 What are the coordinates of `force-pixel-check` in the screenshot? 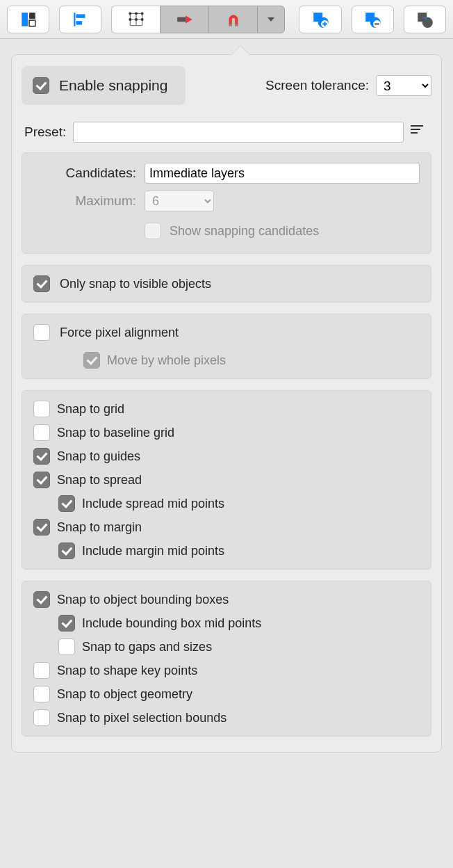 It's located at (42, 332).